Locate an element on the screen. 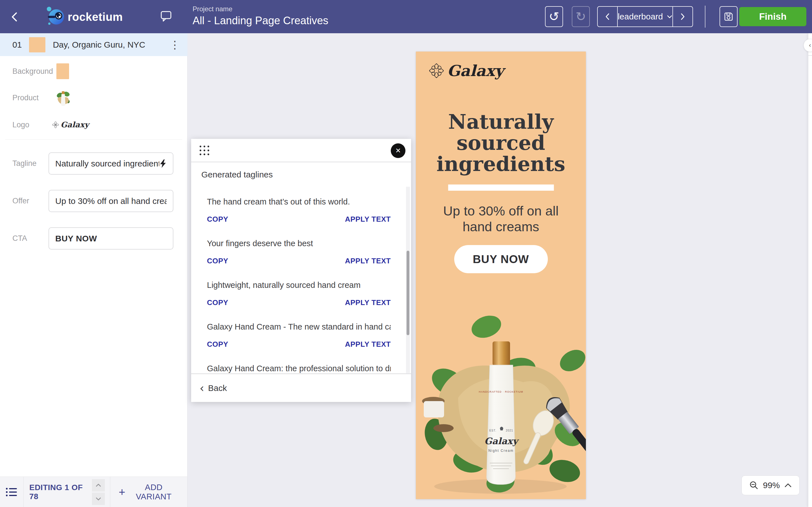  next-variant-button is located at coordinates (99, 499).